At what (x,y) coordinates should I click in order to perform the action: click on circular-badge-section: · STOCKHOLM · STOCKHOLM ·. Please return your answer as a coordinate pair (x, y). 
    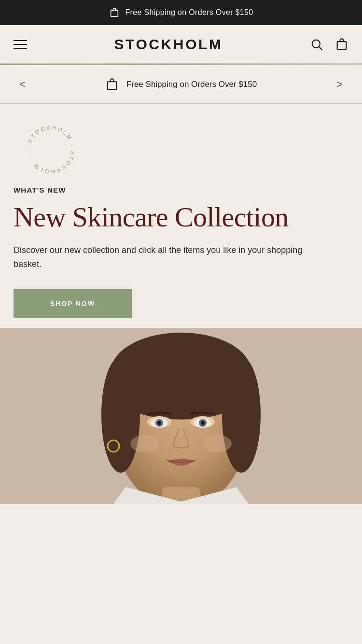
    Looking at the image, I should click on (181, 142).